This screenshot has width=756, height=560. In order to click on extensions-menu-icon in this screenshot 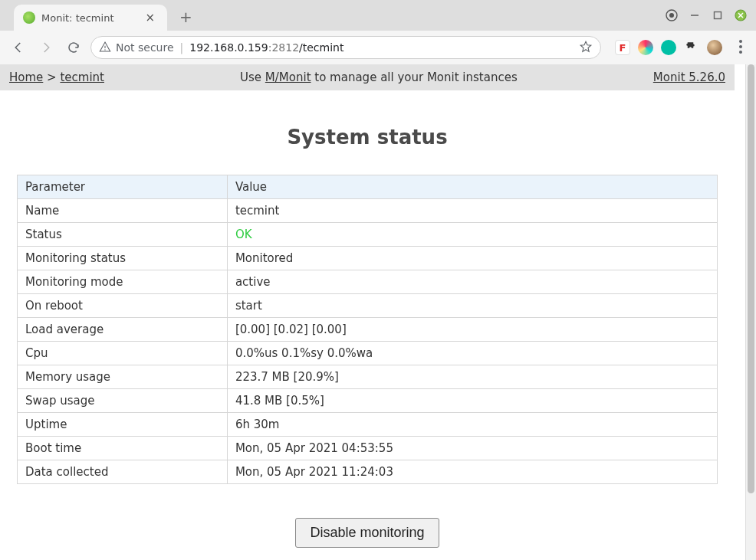, I will do `click(692, 47)`.